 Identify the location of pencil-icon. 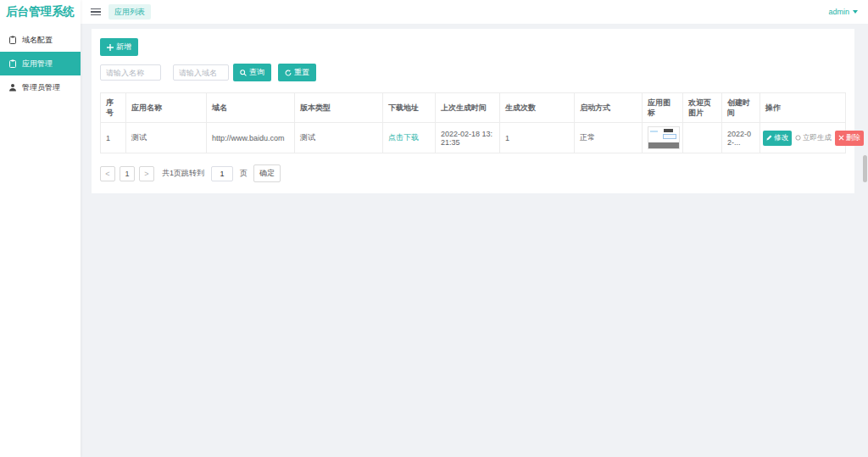
(770, 137).